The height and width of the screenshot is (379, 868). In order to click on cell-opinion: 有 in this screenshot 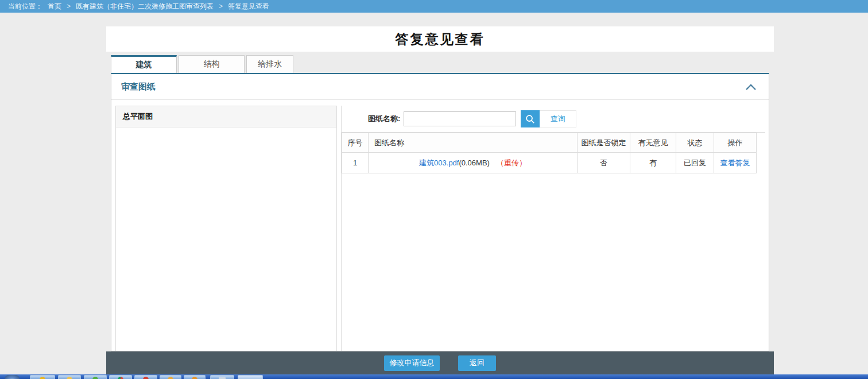, I will do `click(653, 163)`.